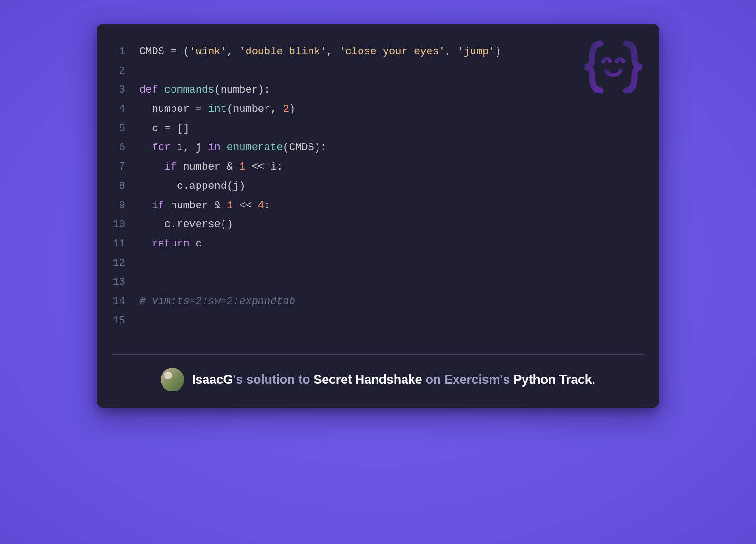  Describe the element at coordinates (376, 321) in the screenshot. I see `code-line: 15` at that location.